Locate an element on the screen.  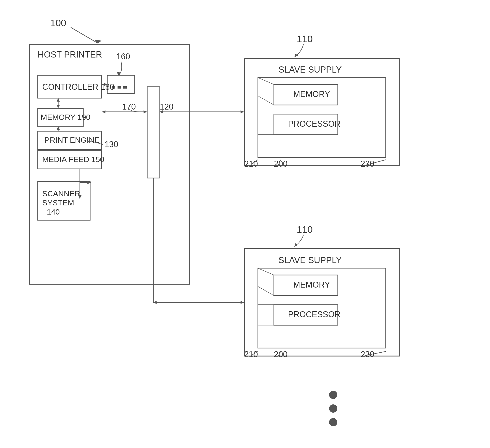
slave-supply-top-label: SLAVE SUPPLY is located at coordinates (310, 70).